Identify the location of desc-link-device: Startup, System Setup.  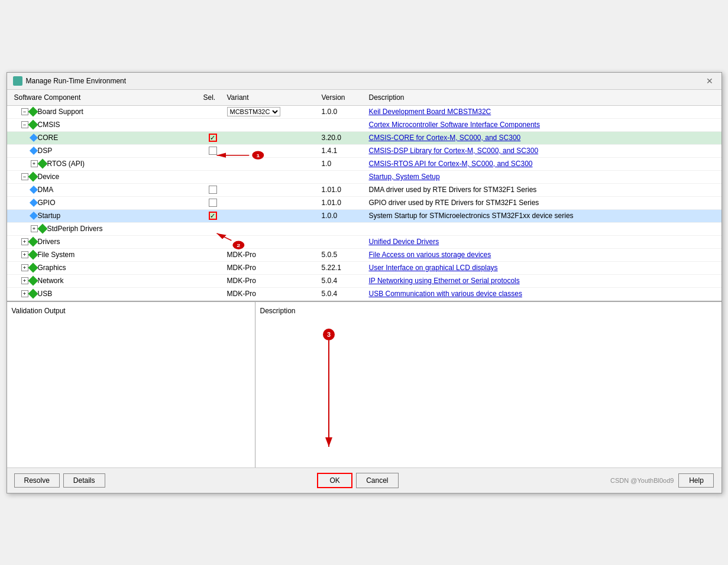
(405, 177).